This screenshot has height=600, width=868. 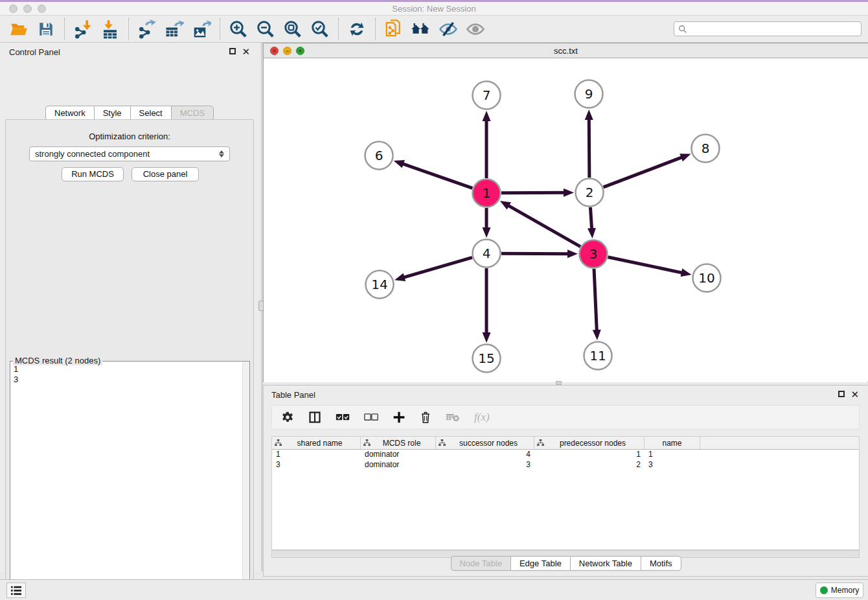 I want to click on column-header-shared-name: shared name, so click(x=316, y=443).